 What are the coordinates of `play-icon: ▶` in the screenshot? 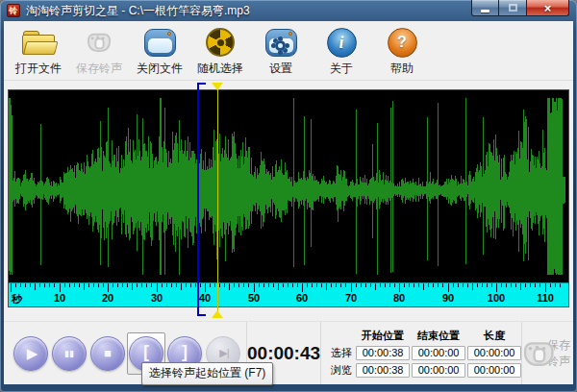 It's located at (33, 354).